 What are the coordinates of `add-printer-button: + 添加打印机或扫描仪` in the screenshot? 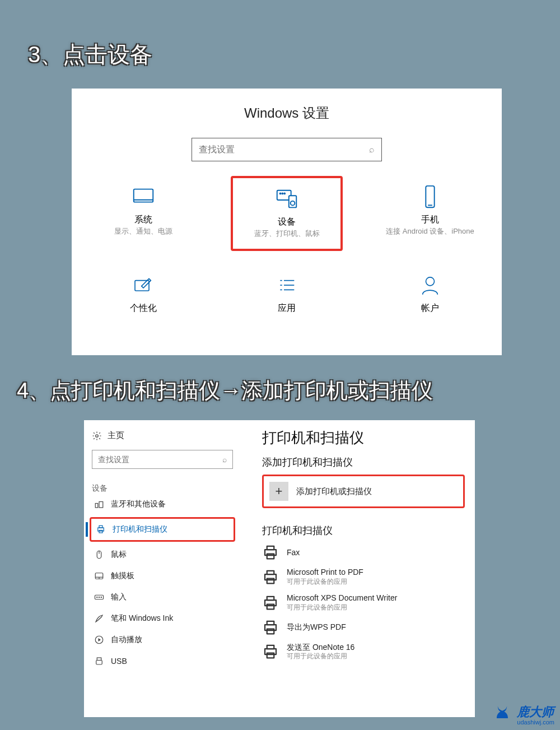 It's located at (363, 491).